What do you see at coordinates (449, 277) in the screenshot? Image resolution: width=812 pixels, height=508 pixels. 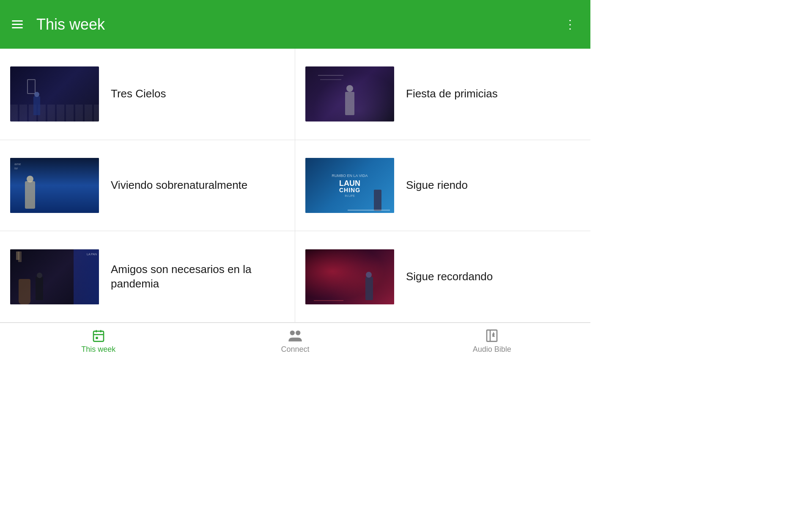 I see `item-title: Sigue recordando` at bounding box center [449, 277].